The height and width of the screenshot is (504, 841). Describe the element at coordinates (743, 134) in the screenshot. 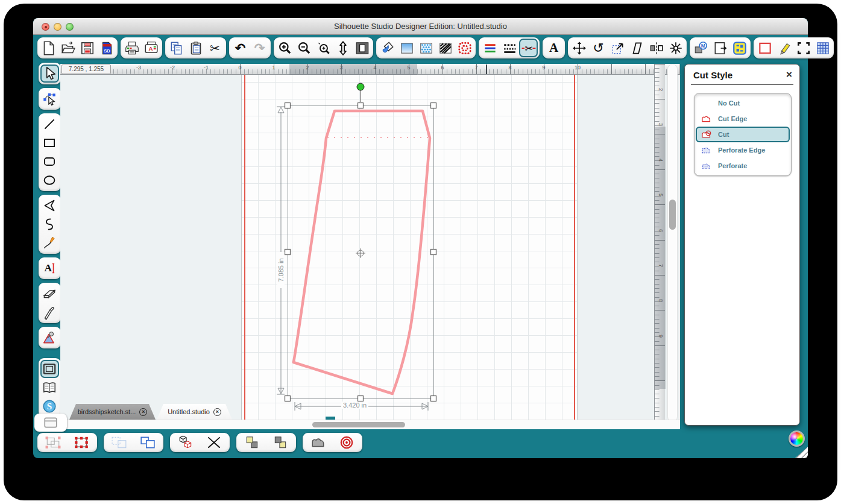

I see `cut-style-option-cut: Cut` at that location.